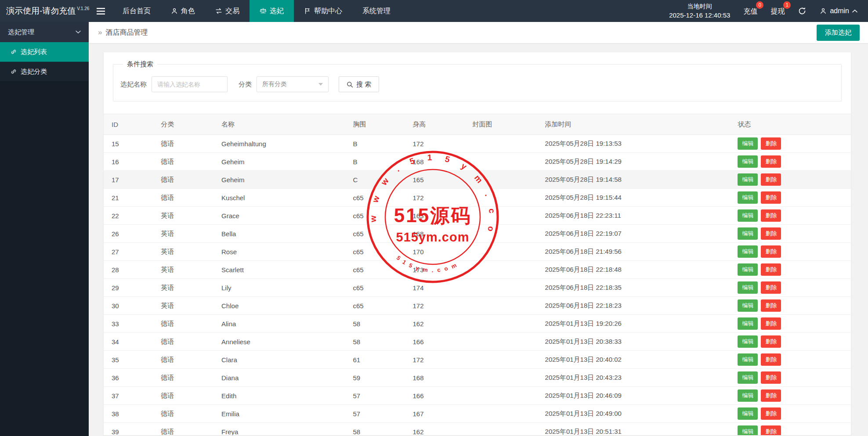  I want to click on top-navbar: 演示使用-请勿充值 V.1.26 后台首页 角色 交易, so click(434, 11).